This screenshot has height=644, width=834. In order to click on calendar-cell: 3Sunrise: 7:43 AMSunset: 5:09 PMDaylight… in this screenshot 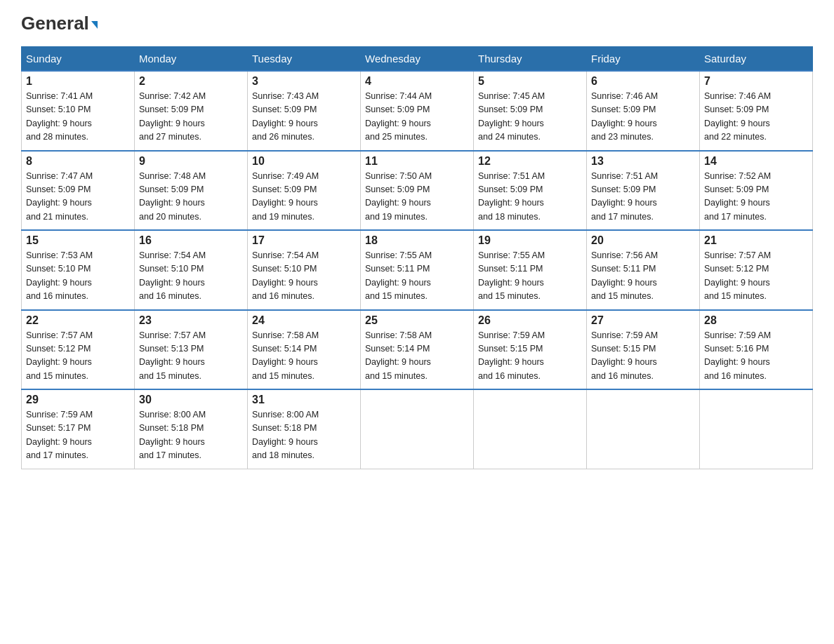, I will do `click(305, 111)`.